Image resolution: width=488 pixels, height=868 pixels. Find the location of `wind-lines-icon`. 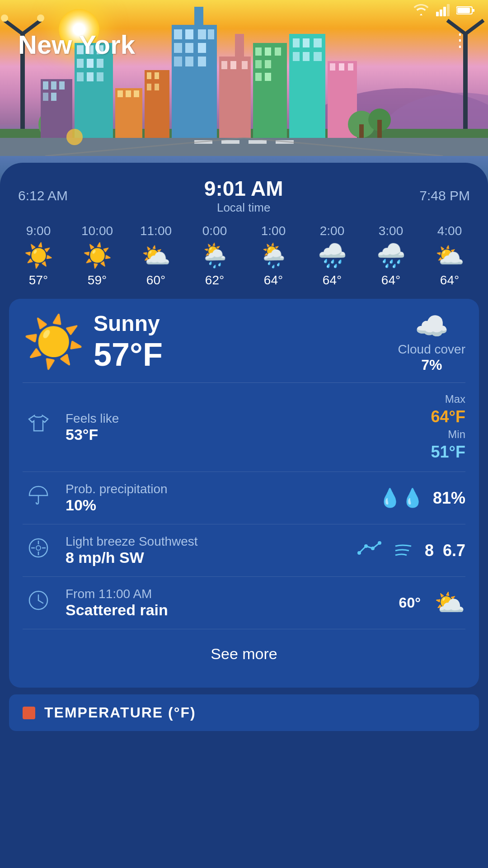

wind-lines-icon is located at coordinates (404, 551).